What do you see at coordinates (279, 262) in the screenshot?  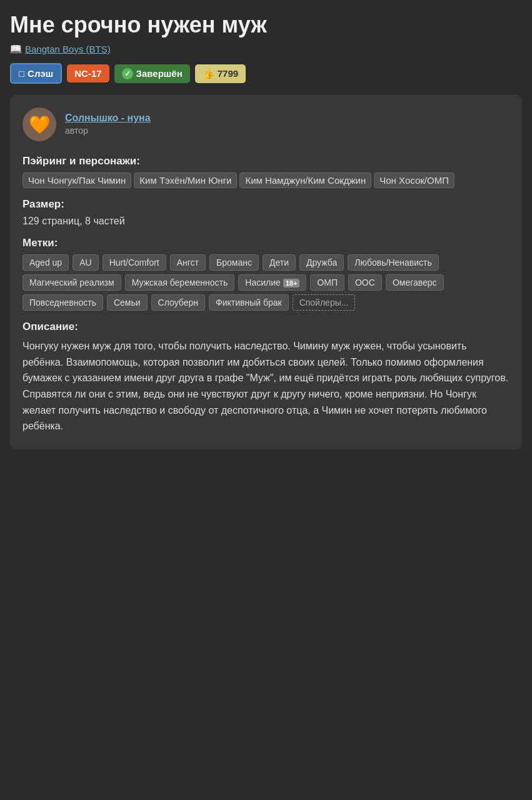 I see `tag-item: Дети` at bounding box center [279, 262].